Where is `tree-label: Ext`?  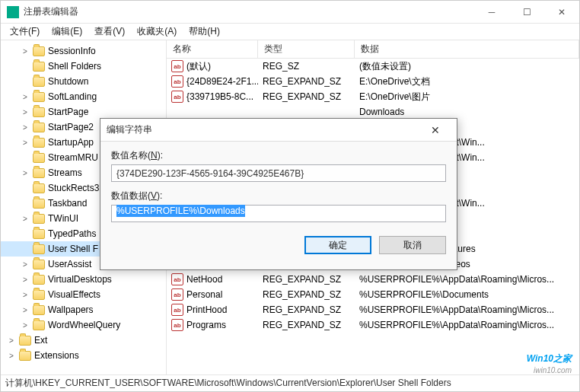 tree-label: Ext is located at coordinates (41, 340).